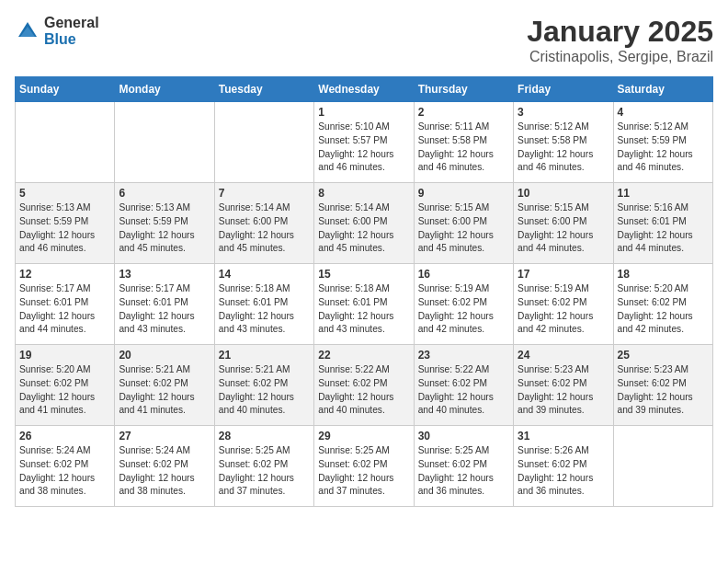  What do you see at coordinates (164, 274) in the screenshot?
I see `day-number: 13` at bounding box center [164, 274].